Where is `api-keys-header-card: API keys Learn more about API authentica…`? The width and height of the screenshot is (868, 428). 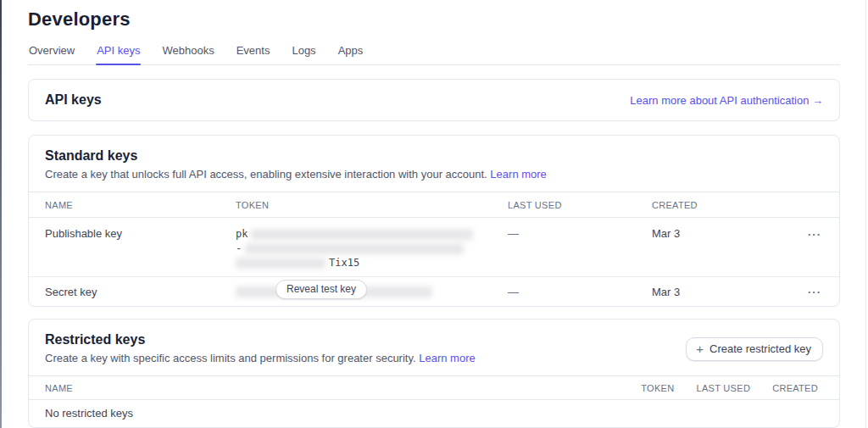
api-keys-header-card: API keys Learn more about API authentica… is located at coordinates (434, 100).